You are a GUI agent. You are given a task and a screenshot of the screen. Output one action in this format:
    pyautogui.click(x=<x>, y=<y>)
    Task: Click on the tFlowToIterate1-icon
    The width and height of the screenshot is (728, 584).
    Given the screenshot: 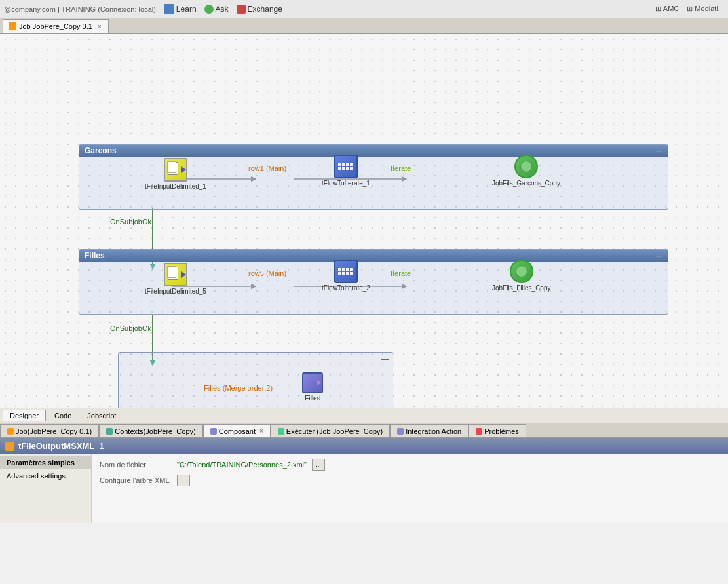 What is the action you would take?
    pyautogui.click(x=346, y=166)
    